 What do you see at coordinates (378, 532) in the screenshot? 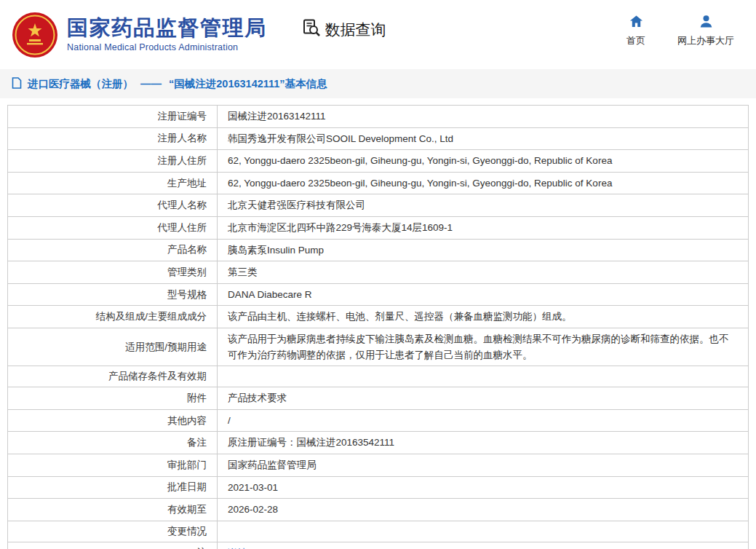
I see `table-row: 变更情况` at bounding box center [378, 532].